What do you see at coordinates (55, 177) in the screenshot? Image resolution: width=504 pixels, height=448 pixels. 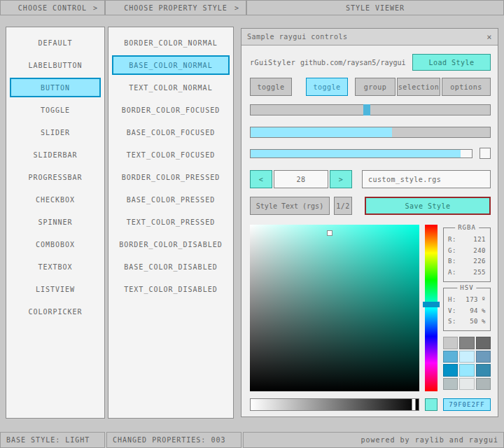 I see `list-item-progressbar: PROGRESSBAR` at bounding box center [55, 177].